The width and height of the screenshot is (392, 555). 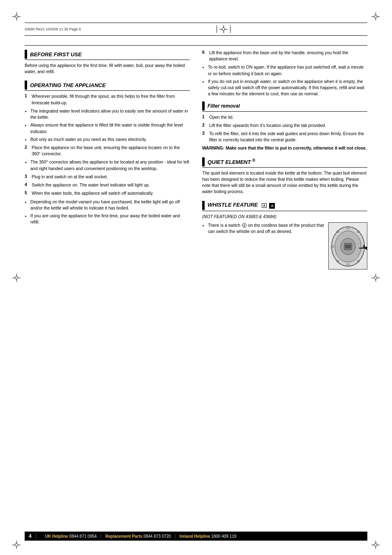 What do you see at coordinates (288, 137) in the screenshot?
I see `filter-text-3: To refit the filter, slot it into the si…` at bounding box center [288, 137].